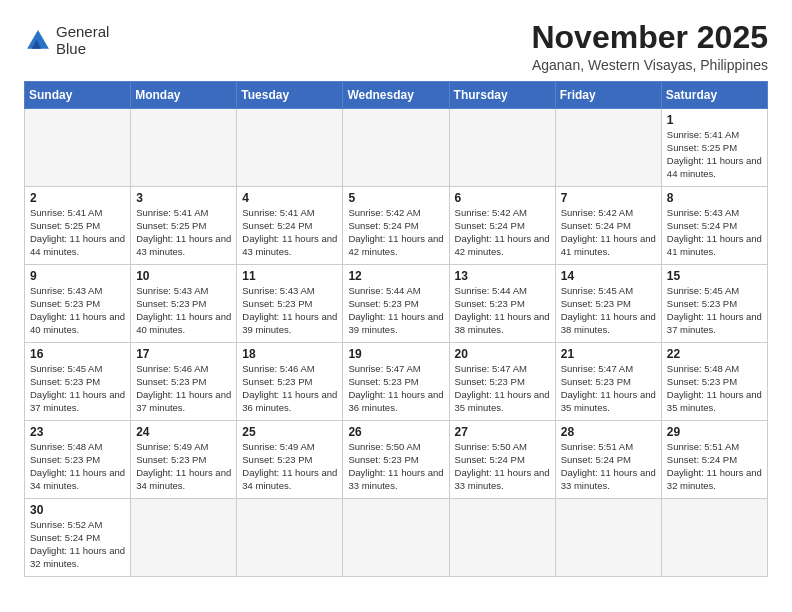 The height and width of the screenshot is (612, 792). What do you see at coordinates (396, 466) in the screenshot?
I see `day-detail: Sunrise: 5:50 AM Sunset: 5:23 PM Dayligh…` at bounding box center [396, 466].